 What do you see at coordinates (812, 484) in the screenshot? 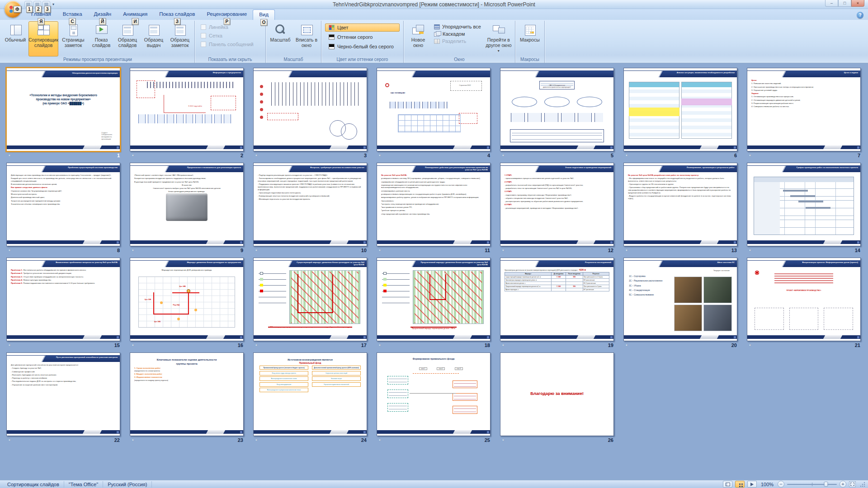
I see `zoom-slider` at bounding box center [812, 484].